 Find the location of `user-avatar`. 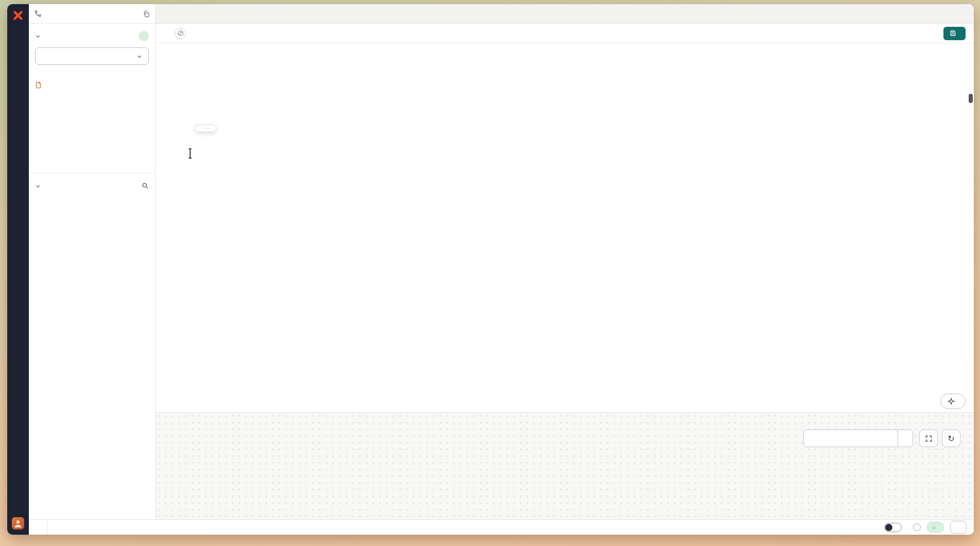

user-avatar is located at coordinates (18, 523).